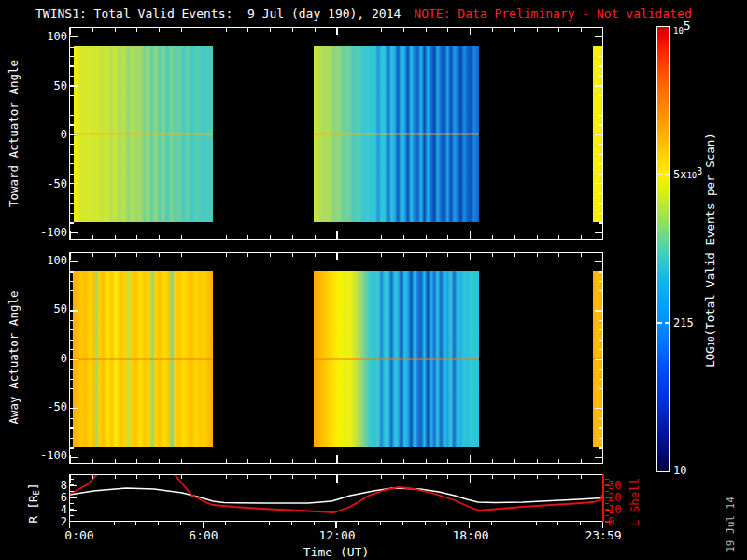 This screenshot has height=560, width=747. I want to click on l-shell-tick: 10, so click(620, 510).